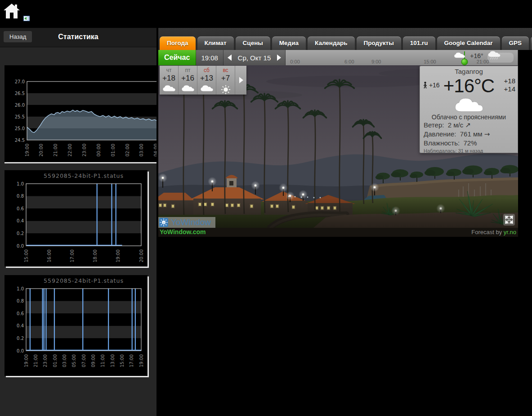  Describe the element at coordinates (155, 150) in the screenshot. I see `svg-text: 04:00` at that location.